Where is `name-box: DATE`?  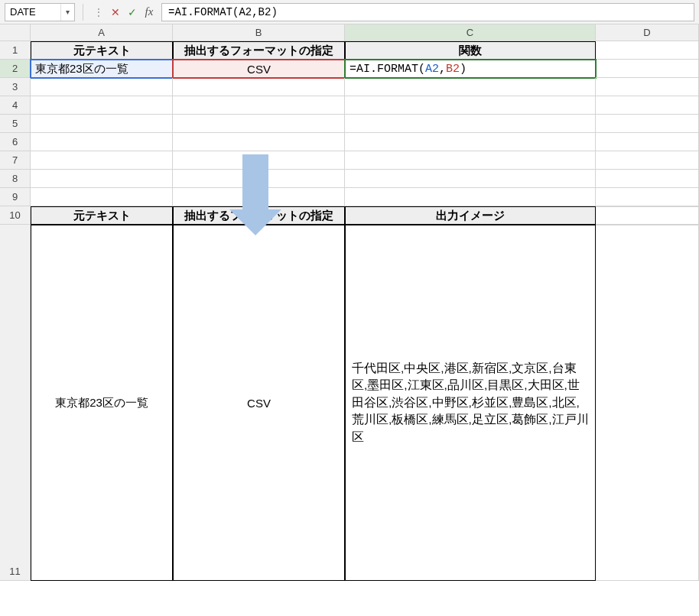 name-box: DATE is located at coordinates (33, 12).